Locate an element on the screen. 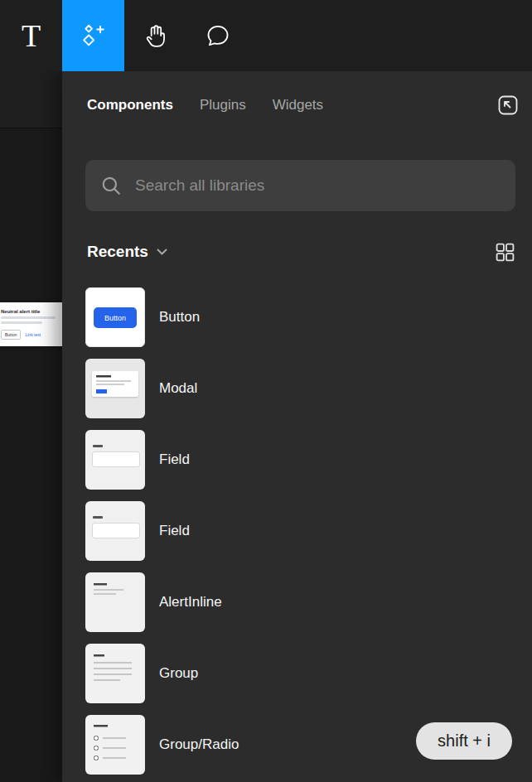  tab-widgets: Widgets is located at coordinates (298, 105).